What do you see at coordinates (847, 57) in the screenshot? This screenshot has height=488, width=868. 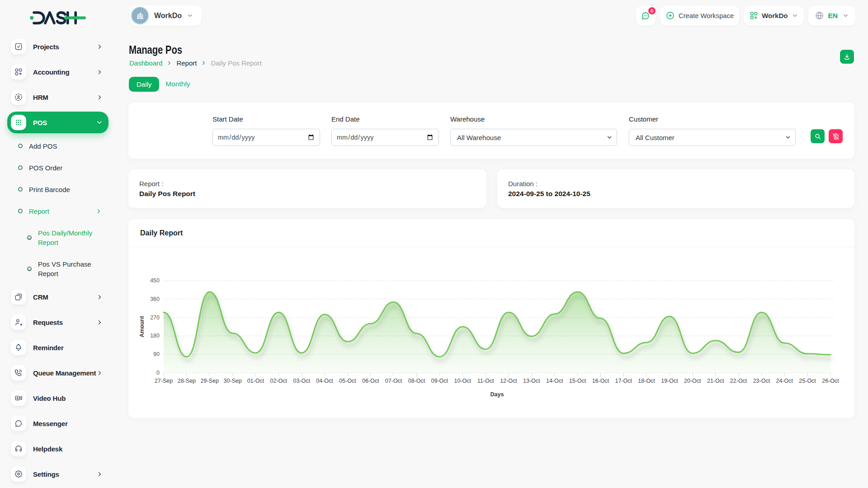 I see `download-icon` at bounding box center [847, 57].